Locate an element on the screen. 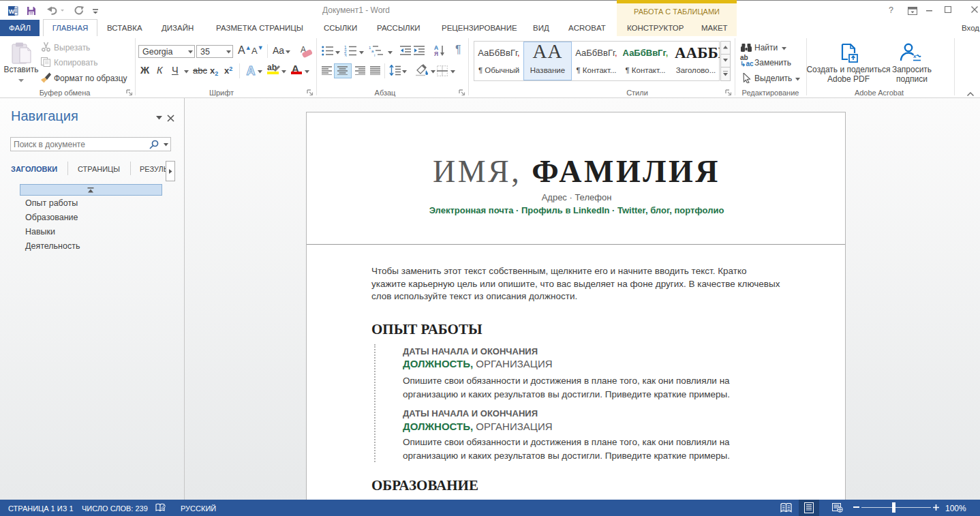  svg-text: x is located at coordinates (915, 56).